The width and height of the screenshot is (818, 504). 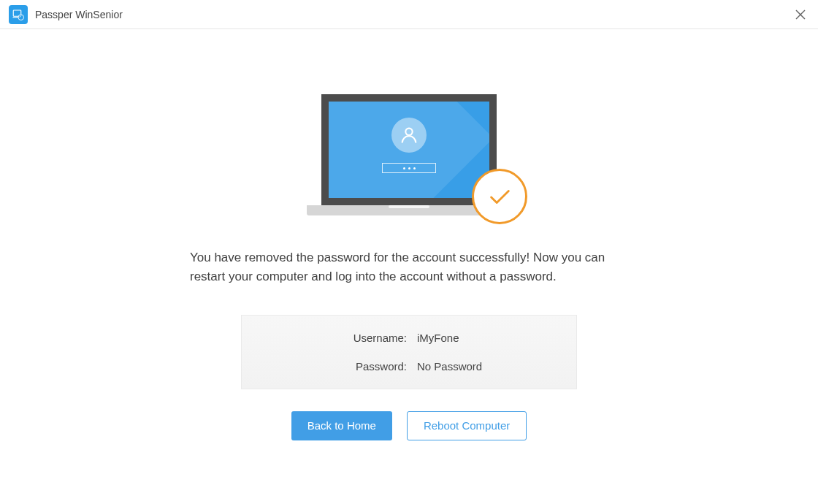 I want to click on username-label: Username:, so click(x=329, y=337).